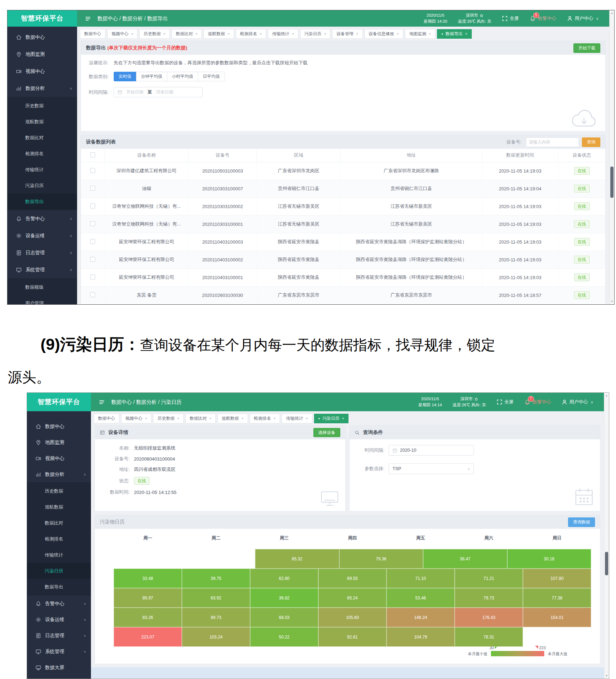 Image resolution: width=616 pixels, height=679 pixels. What do you see at coordinates (42, 71) in the screenshot?
I see `sidebar-item: 视频中心` at bounding box center [42, 71].